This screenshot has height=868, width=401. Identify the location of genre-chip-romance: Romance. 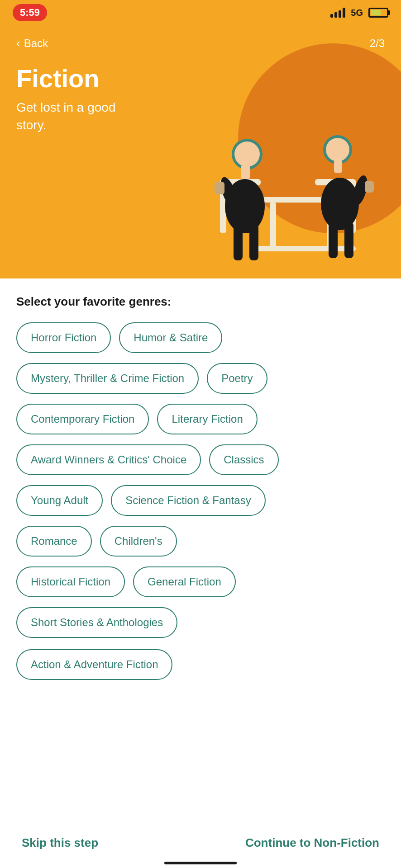
(54, 541).